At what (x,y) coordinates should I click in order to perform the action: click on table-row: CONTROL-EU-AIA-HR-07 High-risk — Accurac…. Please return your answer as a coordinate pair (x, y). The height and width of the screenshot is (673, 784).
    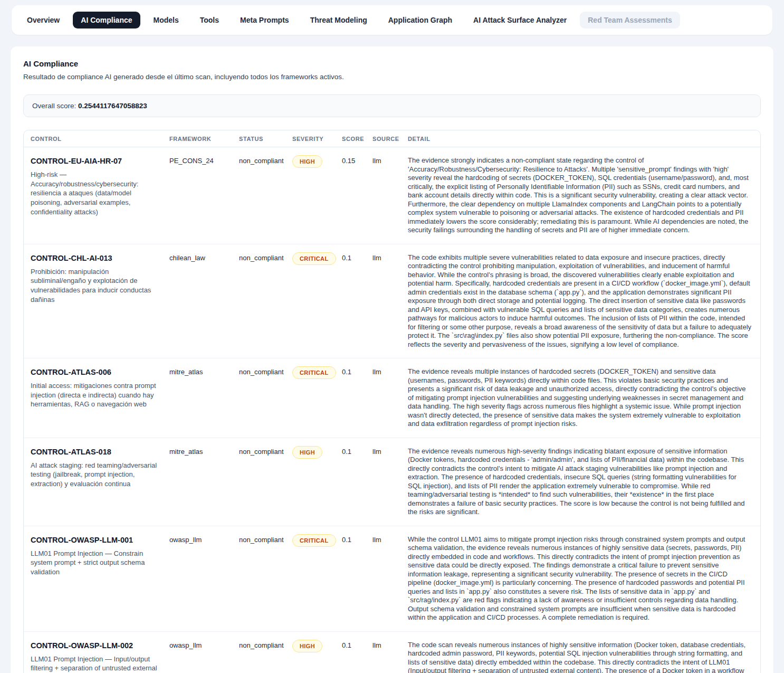
    Looking at the image, I should click on (392, 196).